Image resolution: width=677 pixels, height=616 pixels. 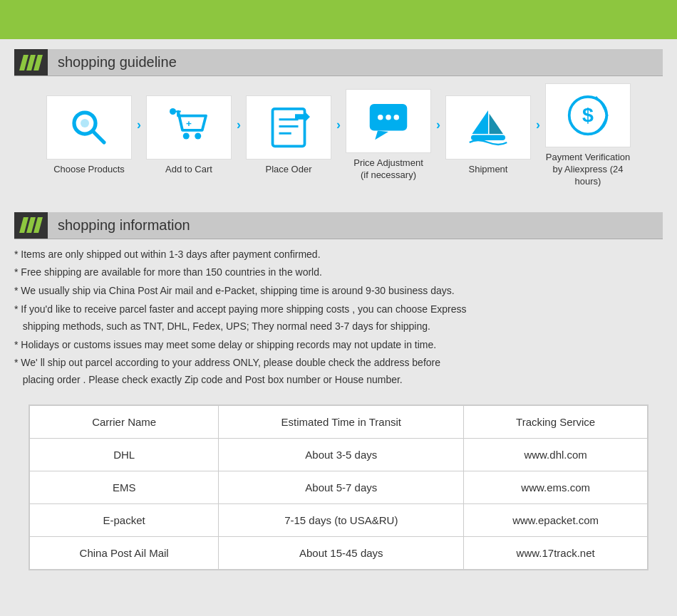 I want to click on ship-icon, so click(x=488, y=127).